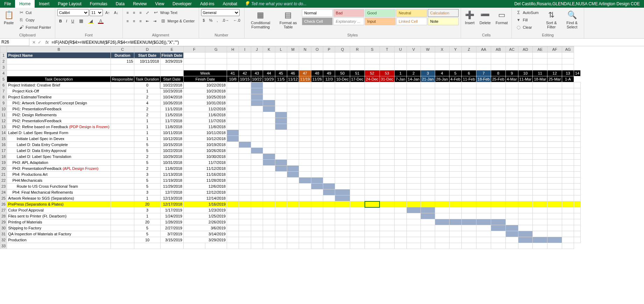  What do you see at coordinates (61, 21) in the screenshot?
I see `bold-button: B` at bounding box center [61, 21].